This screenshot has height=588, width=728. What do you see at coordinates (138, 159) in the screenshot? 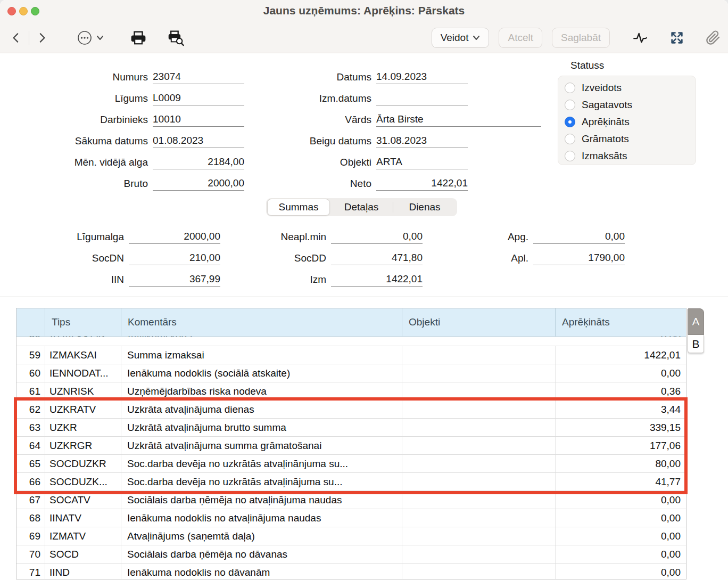
I see `field-men-videja-alga: Mēn. vidējā alga2184,00` at bounding box center [138, 159].